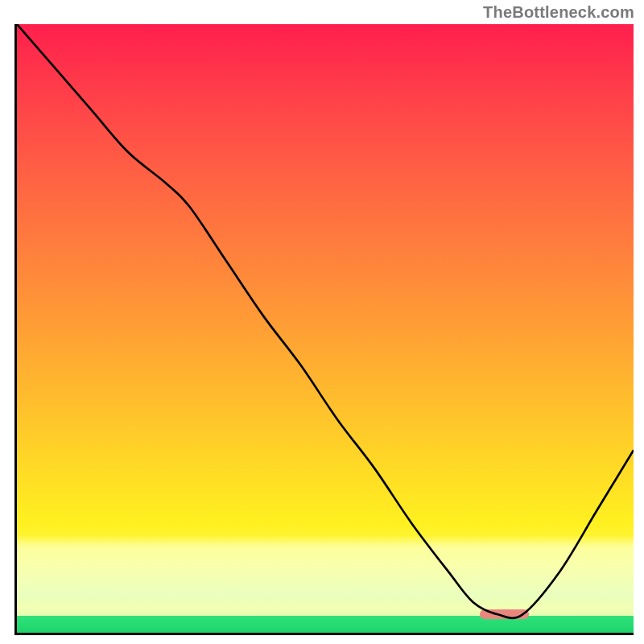  I want to click on watermark-text: TheBottleneck.com, so click(559, 13).